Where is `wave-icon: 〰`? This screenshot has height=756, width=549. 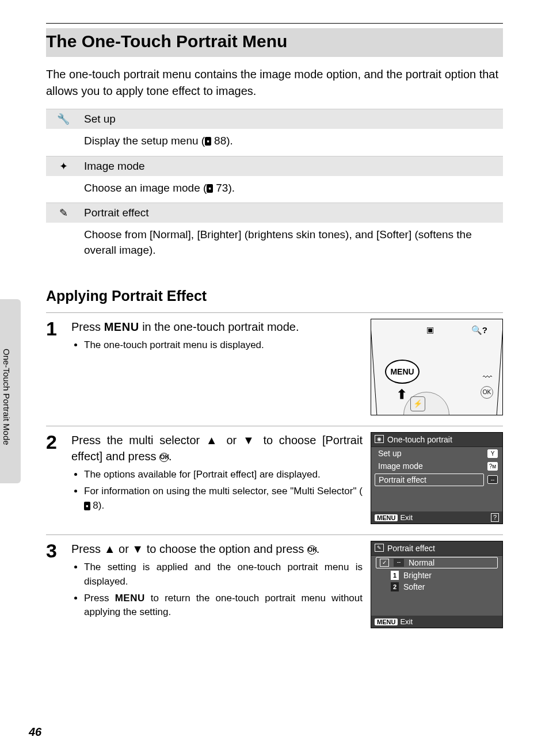
wave-icon: 〰 is located at coordinates (487, 377).